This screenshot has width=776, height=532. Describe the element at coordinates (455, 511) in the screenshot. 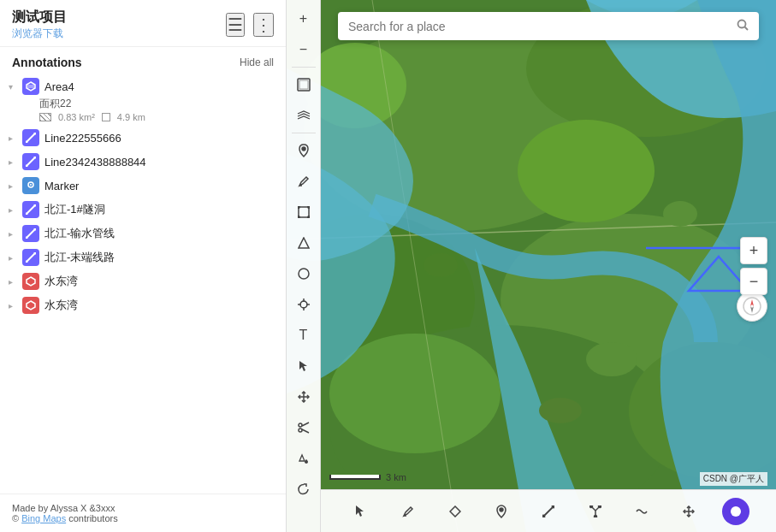

I see `diamond-bottom-tool` at that location.